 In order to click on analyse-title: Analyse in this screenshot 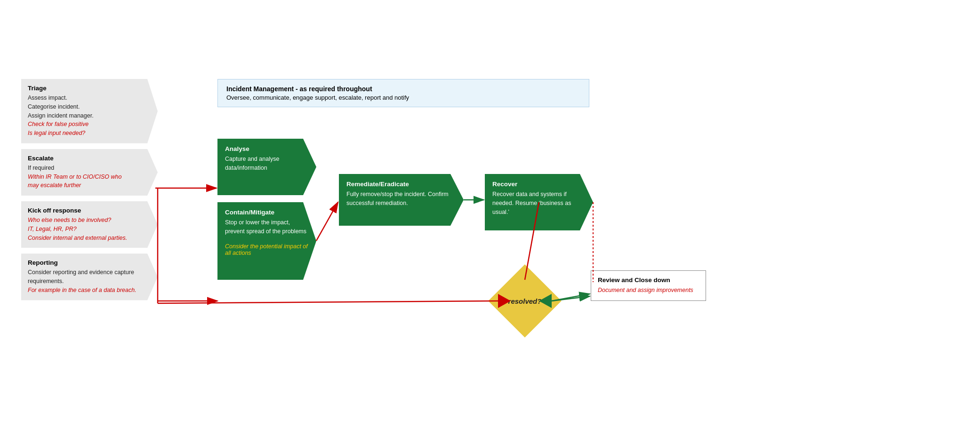, I will do `click(267, 149)`.